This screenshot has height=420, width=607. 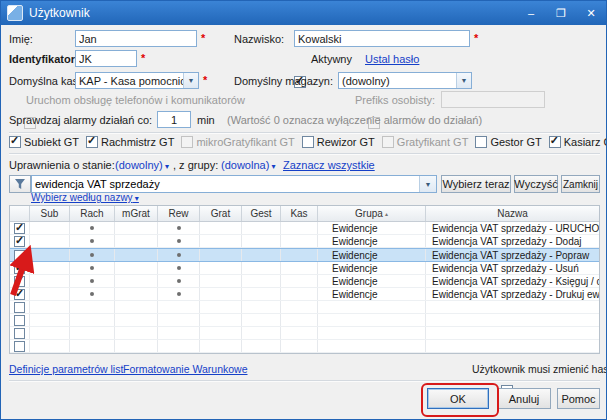 I want to click on alarms-unit-label: min, so click(x=206, y=120).